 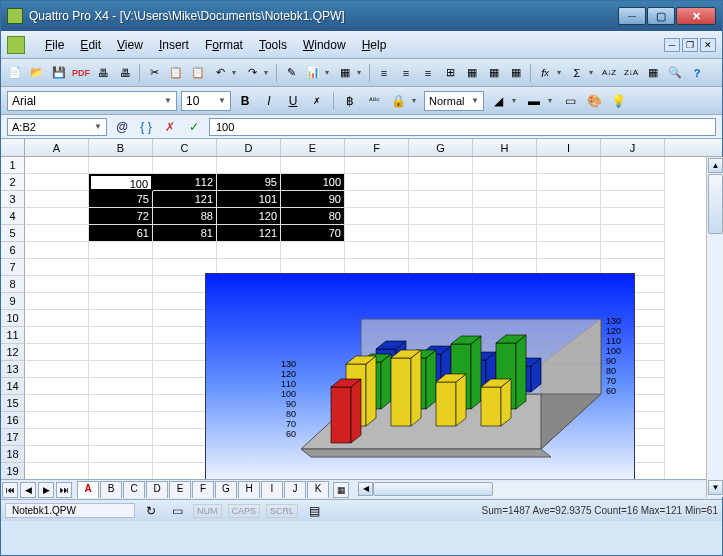 What do you see at coordinates (498, 101) in the screenshot?
I see `text-color-button: ◢` at bounding box center [498, 101].